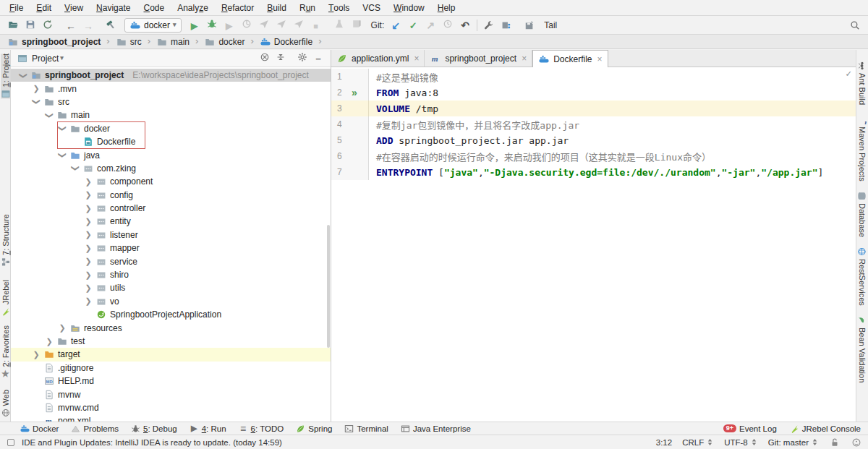 This screenshot has width=868, height=449. What do you see at coordinates (6, 298) in the screenshot?
I see `toolwindow-button-jrebel: JRebel` at bounding box center [6, 298].